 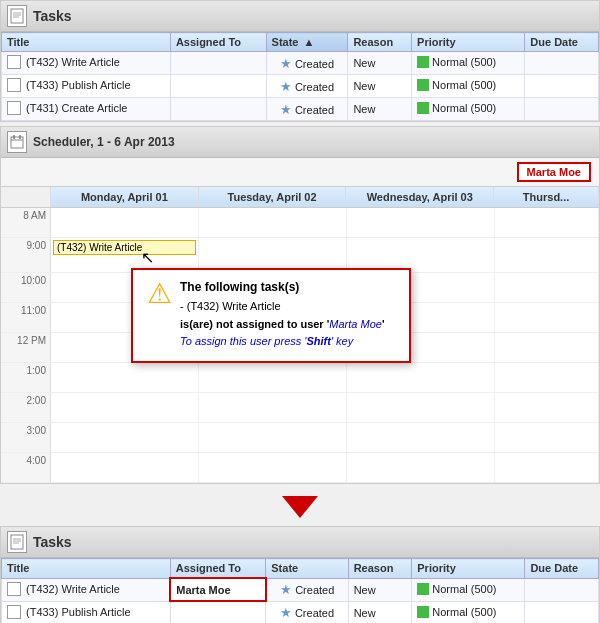 I want to click on warning-icon: ⚠, so click(x=160, y=294).